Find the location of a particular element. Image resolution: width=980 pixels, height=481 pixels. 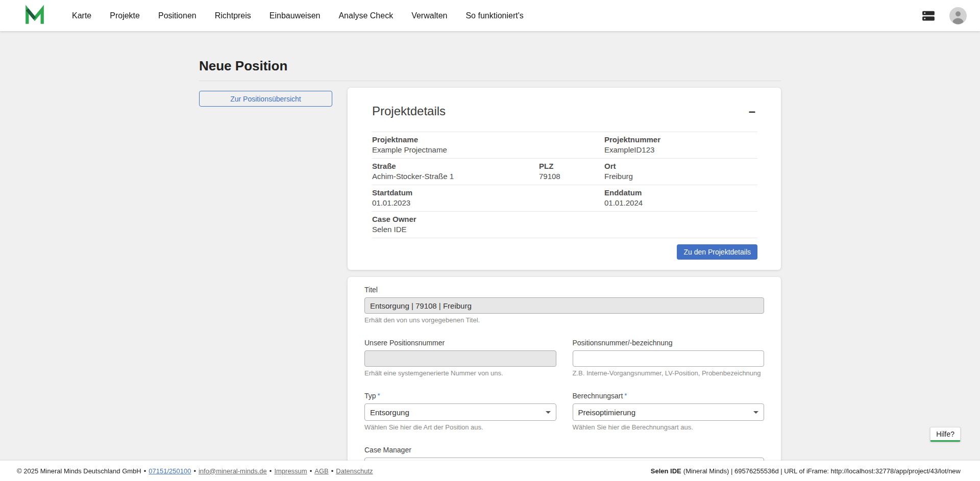

collapse-icon: – is located at coordinates (752, 111).